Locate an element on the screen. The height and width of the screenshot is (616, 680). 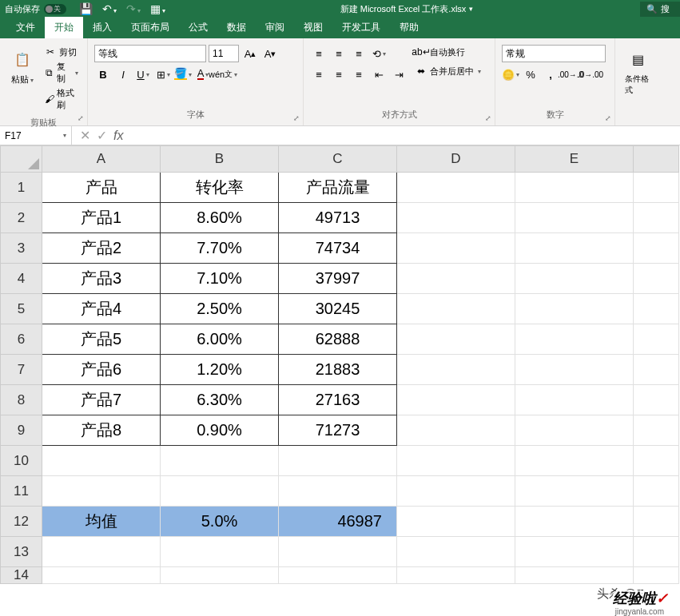
cell-A11 is located at coordinates (101, 491).